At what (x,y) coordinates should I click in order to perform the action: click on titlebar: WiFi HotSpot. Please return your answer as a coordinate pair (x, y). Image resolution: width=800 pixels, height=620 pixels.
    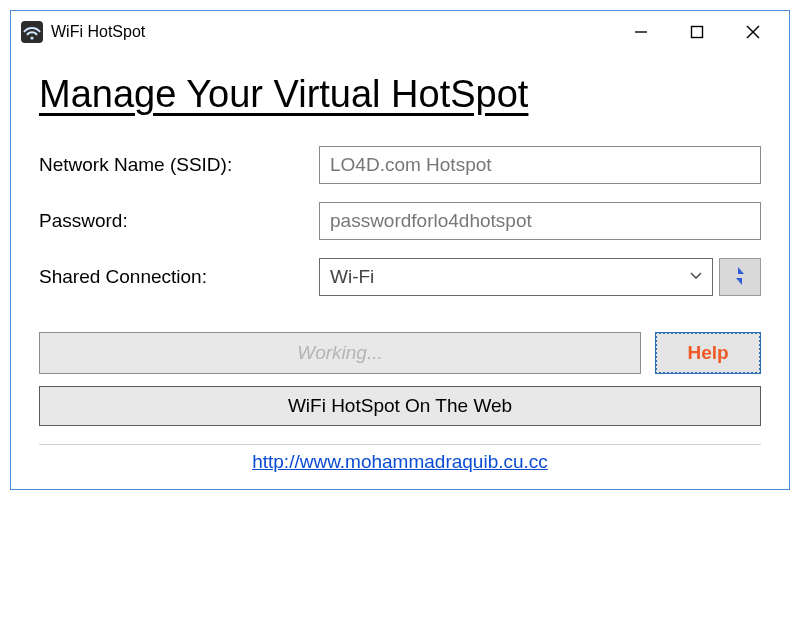
    Looking at the image, I should click on (400, 32).